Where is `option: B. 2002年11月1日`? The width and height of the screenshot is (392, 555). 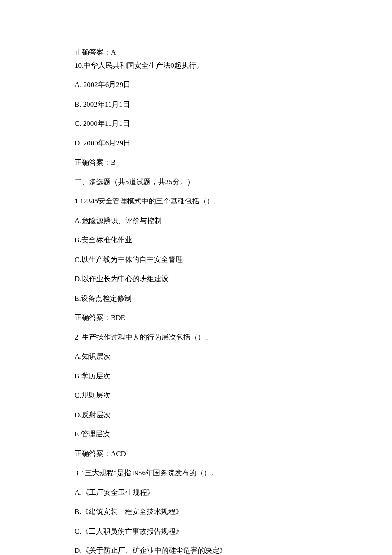 option: B. 2002年11月1日 is located at coordinates (196, 105).